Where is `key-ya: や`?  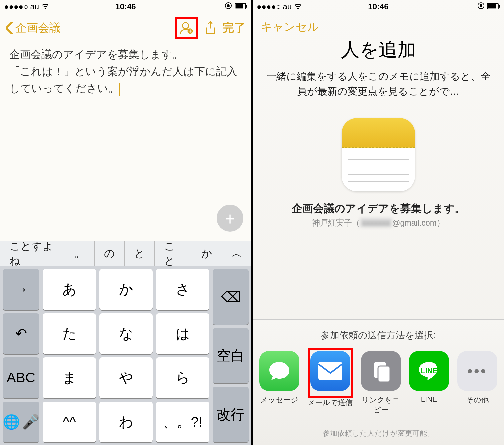 key-ya: や is located at coordinates (126, 378).